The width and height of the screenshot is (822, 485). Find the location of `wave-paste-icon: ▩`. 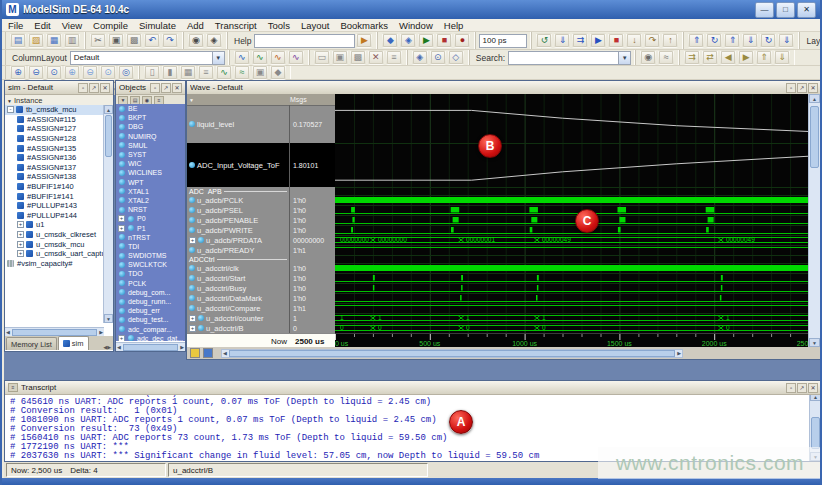

wave-paste-icon: ▩ is located at coordinates (358, 58).